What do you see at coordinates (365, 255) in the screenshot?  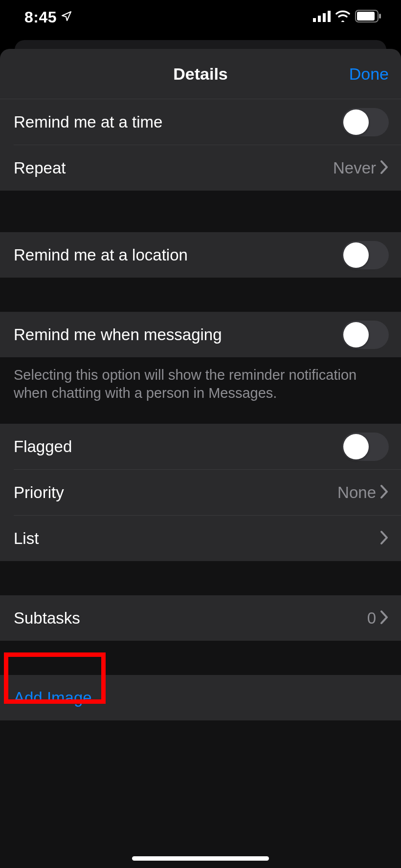 I see `toggle-remind-location` at bounding box center [365, 255].